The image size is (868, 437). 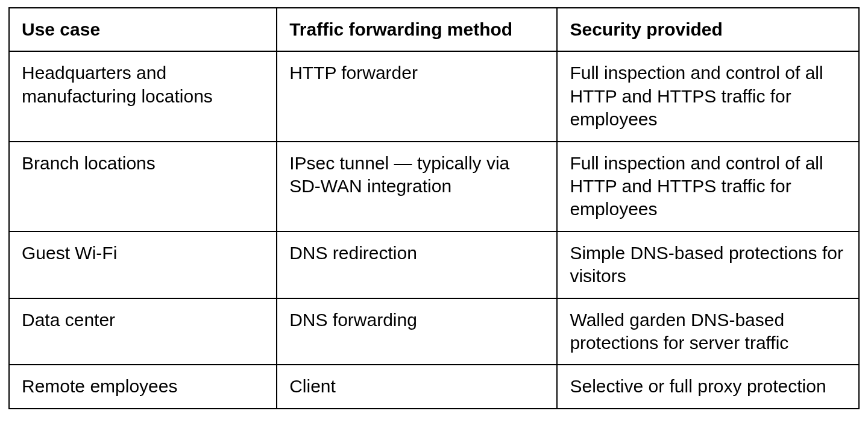 I want to click on table-row: Data center DNS forwarding Walled garden…, so click(x=434, y=332).